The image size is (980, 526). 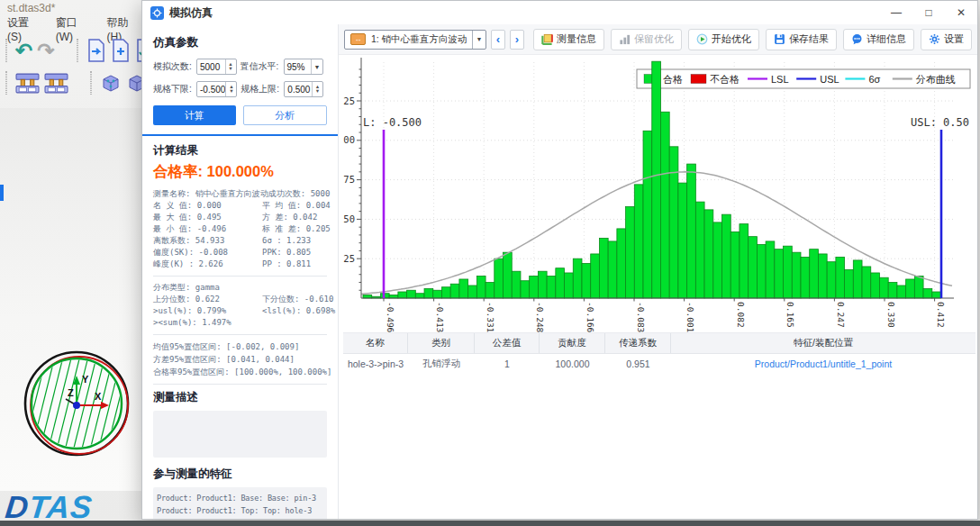 What do you see at coordinates (625, 40) in the screenshot?
I see `bar-chart-icon` at bounding box center [625, 40].